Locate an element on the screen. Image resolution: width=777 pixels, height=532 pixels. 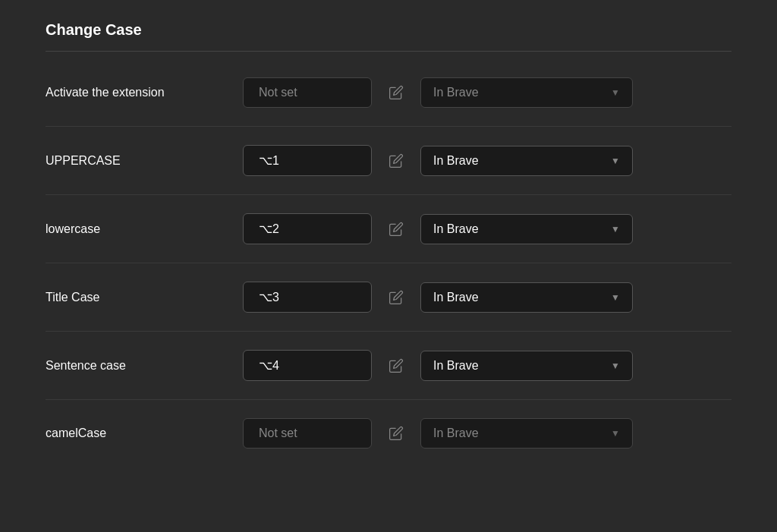
edit-icon-sentence-case is located at coordinates (396, 366).